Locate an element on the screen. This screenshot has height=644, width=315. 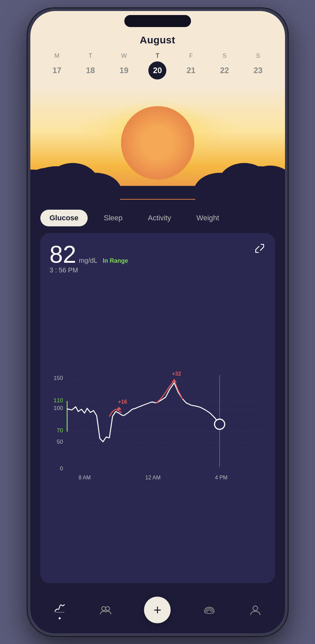
glucose-value-row: 82 mg/dL In Range is located at coordinates (89, 254).